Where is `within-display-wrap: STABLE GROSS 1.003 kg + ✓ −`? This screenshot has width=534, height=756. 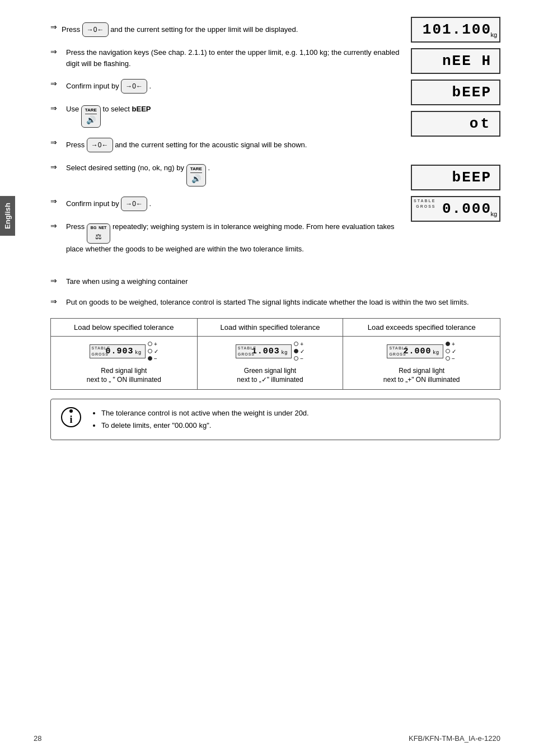 within-display-wrap: STABLE GROSS 1.003 kg + ✓ − is located at coordinates (270, 352).